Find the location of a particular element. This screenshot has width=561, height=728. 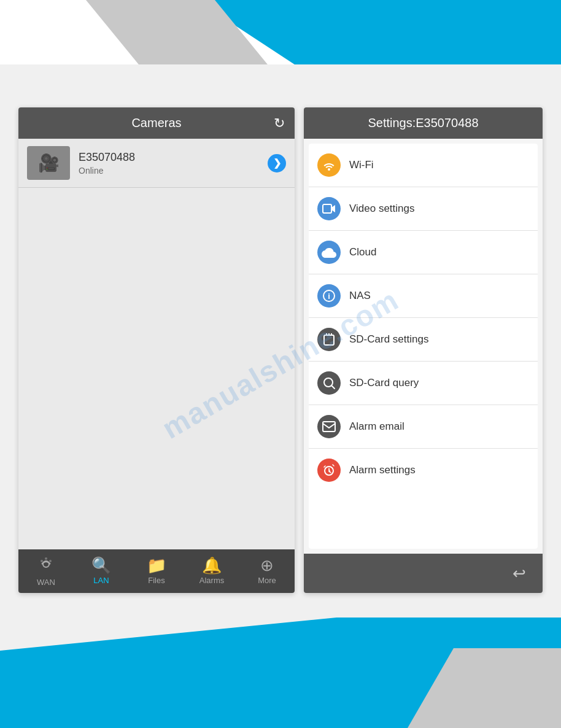

settings-item-nas: i NAS is located at coordinates (424, 296).